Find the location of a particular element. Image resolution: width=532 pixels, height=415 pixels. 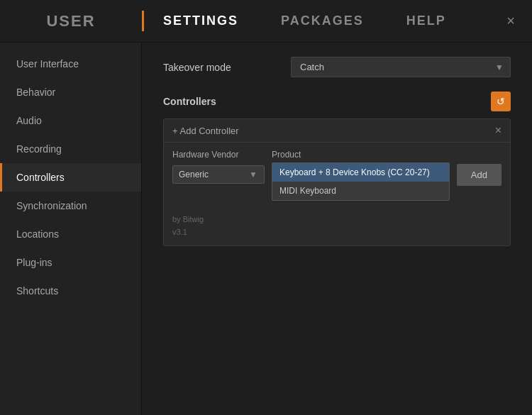

refresh-button: ↺ is located at coordinates (501, 101).